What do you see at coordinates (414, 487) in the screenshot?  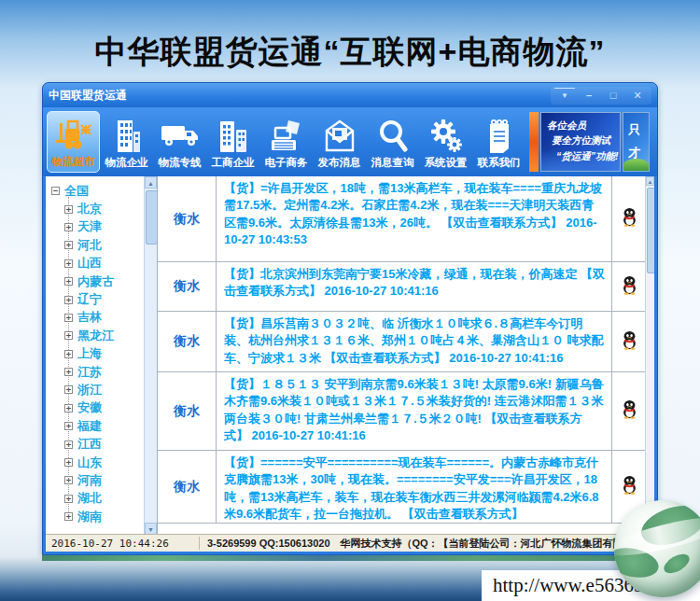 I see `message-text: 【货】======安平==========现在装车======。内蒙古赤峰市克什…` at bounding box center [414, 487].